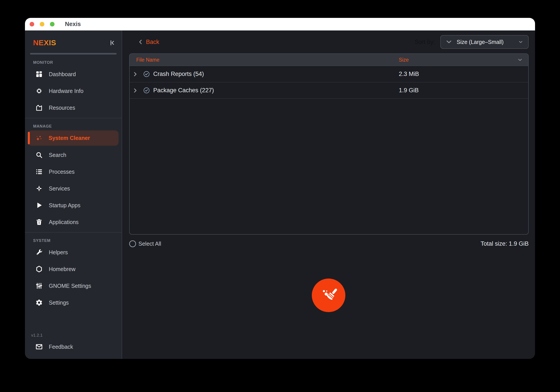 This screenshot has width=560, height=392. Describe the element at coordinates (73, 189) in the screenshot. I see `sidebar-item-services: Services` at that location.